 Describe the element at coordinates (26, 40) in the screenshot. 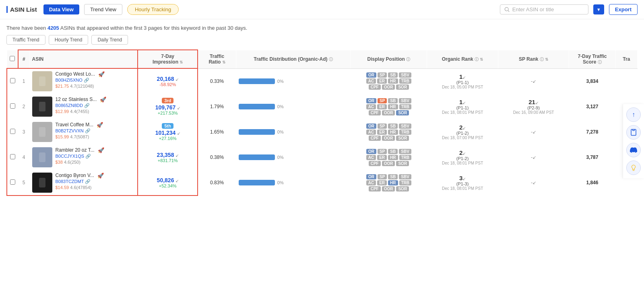

I see `traffic-trend-button: Traffic Trend` at that location.